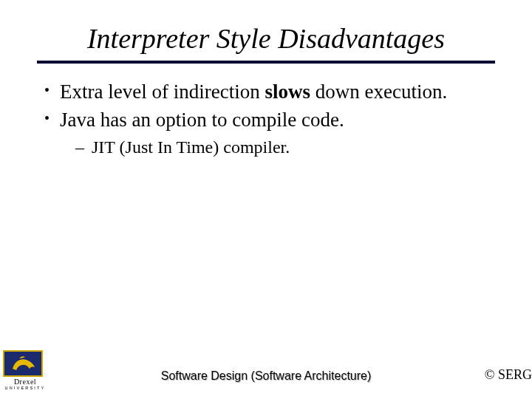 The width and height of the screenshot is (532, 399). What do you see at coordinates (163, 92) in the screenshot?
I see `bullet-prefix: Extra level of indirection` at bounding box center [163, 92].